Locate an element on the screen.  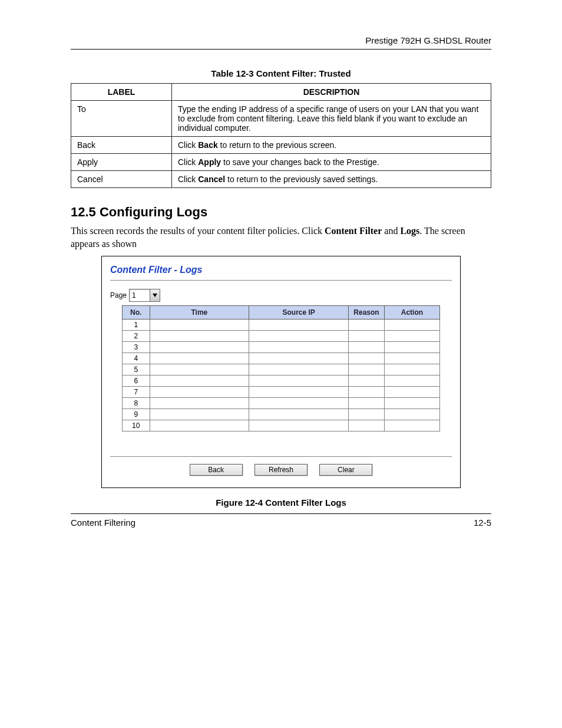
col-header-description: DESCRIPTION is located at coordinates (332, 92).